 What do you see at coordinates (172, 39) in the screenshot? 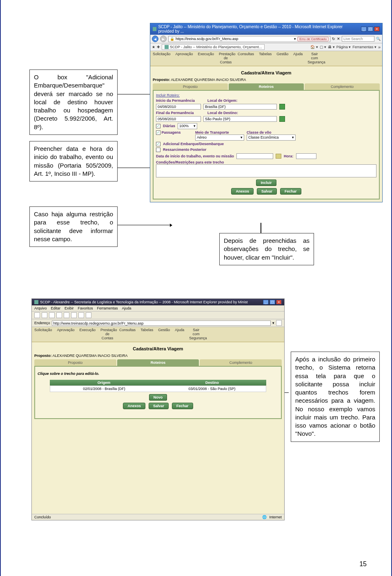
I see `lock-icon: 🔒` at bounding box center [172, 39].